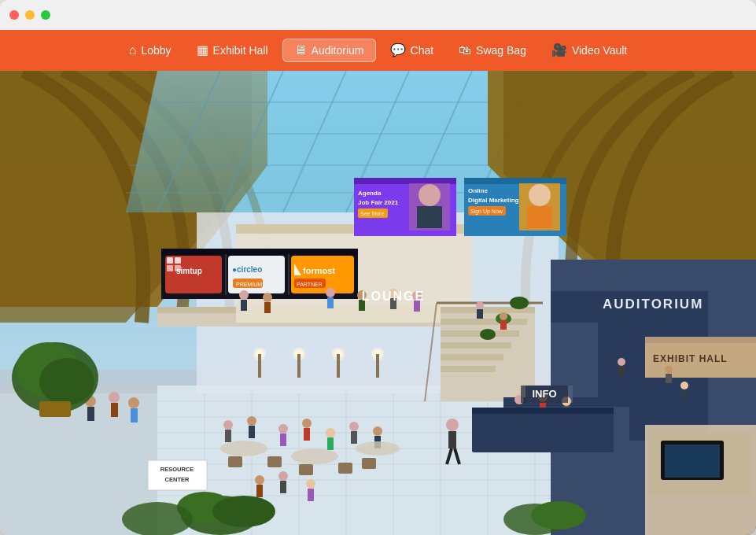 The image size is (756, 535). I want to click on svg-text: Online, so click(478, 190).